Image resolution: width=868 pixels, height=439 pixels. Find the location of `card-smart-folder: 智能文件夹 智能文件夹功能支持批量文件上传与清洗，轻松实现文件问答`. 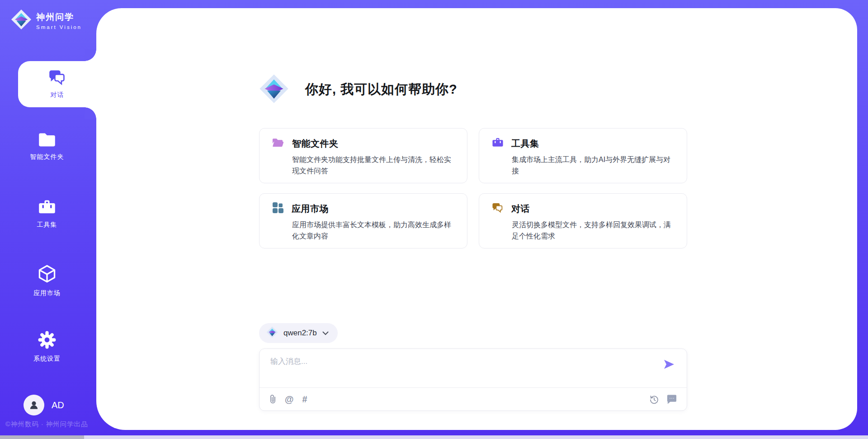

card-smart-folder: 智能文件夹 智能文件夹功能支持批量文件上传与清洗，轻松实现文件问答 is located at coordinates (363, 156).